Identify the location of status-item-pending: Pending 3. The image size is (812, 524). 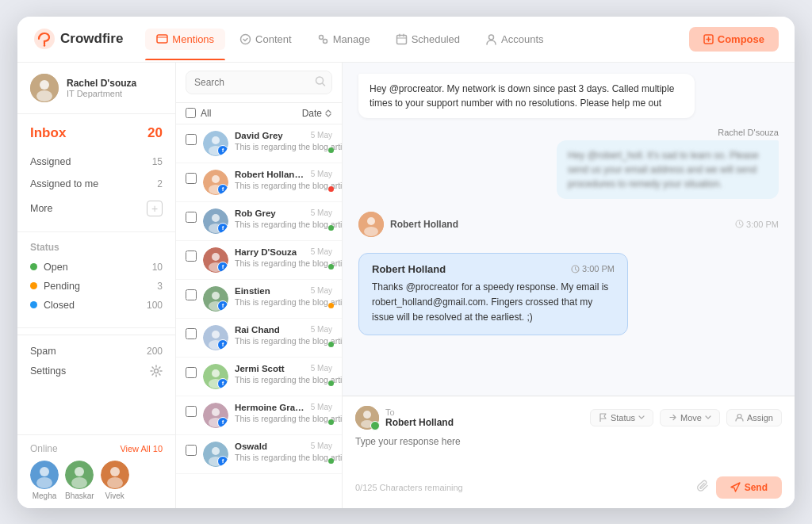
(97, 286).